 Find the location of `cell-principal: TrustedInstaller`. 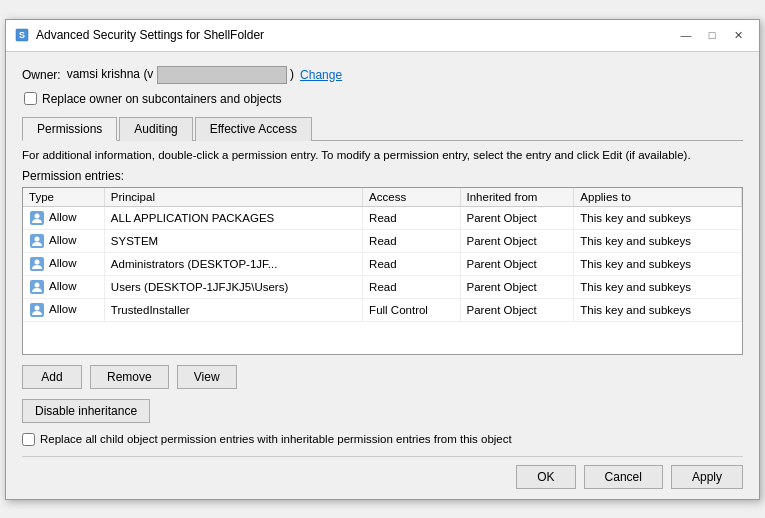

cell-principal: TrustedInstaller is located at coordinates (233, 310).